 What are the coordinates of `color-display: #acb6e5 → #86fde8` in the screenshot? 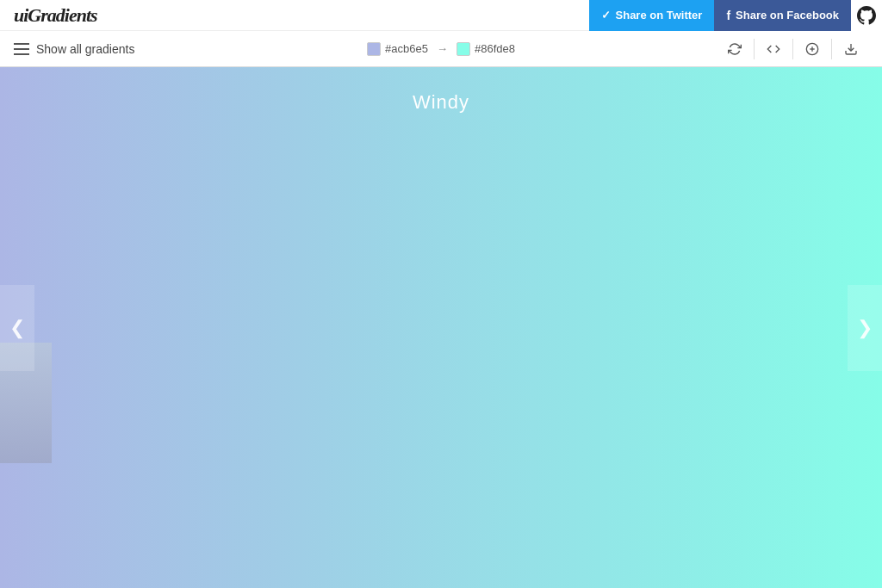 It's located at (441, 49).